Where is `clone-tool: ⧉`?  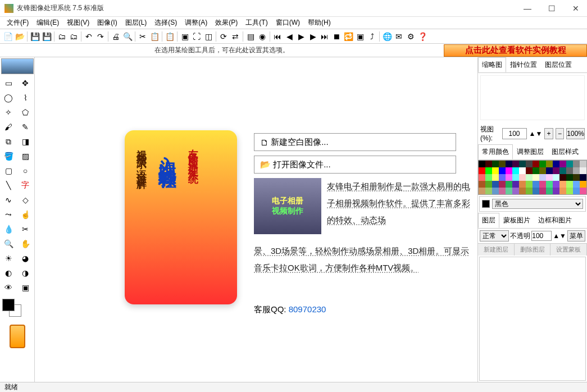
clone-tool: ⧉ is located at coordinates (8, 142).